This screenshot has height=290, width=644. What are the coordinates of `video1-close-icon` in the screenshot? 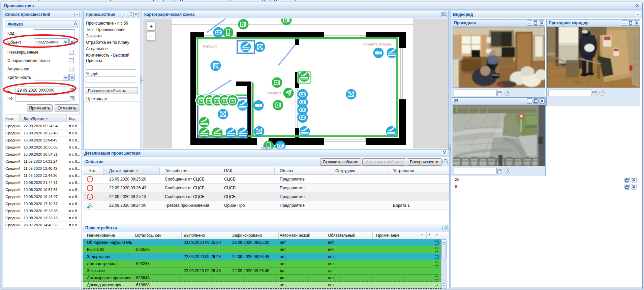 It's located at (542, 23).